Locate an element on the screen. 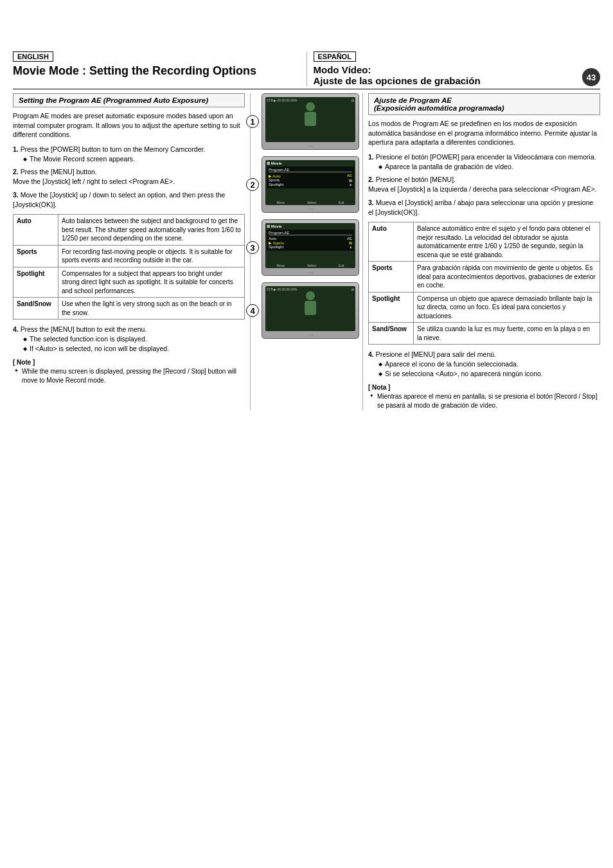  es-step1-subs: Aparece la pantalla de grabación de víde… is located at coordinates (490, 167).